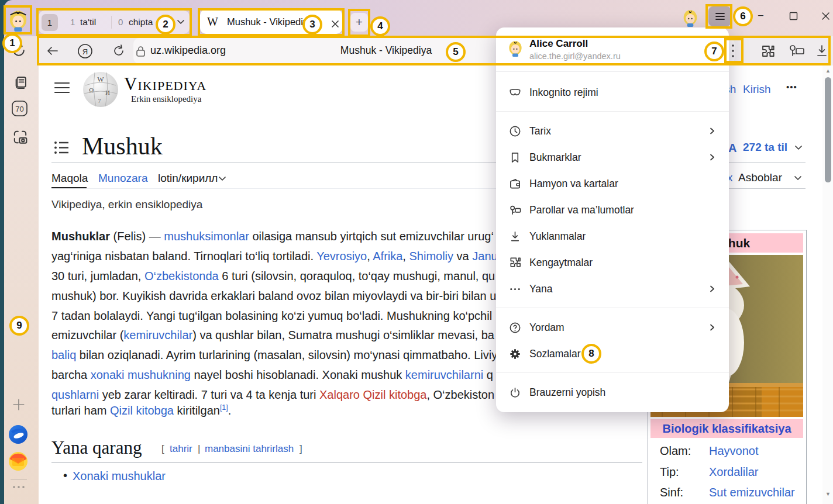 Image resolution: width=833 pixels, height=504 pixels. What do you see at coordinates (85, 51) in the screenshot?
I see `yandex-search-icon: Я` at bounding box center [85, 51].